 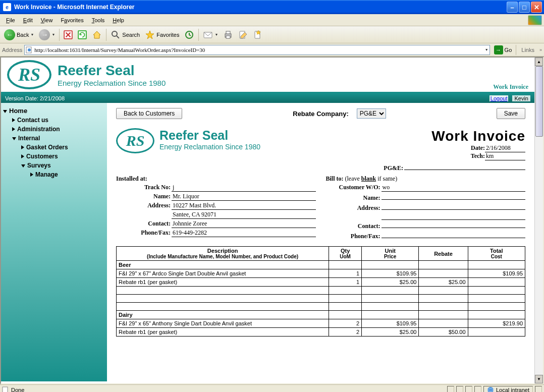 I want to click on scroll-thumb, so click(x=539, y=101).